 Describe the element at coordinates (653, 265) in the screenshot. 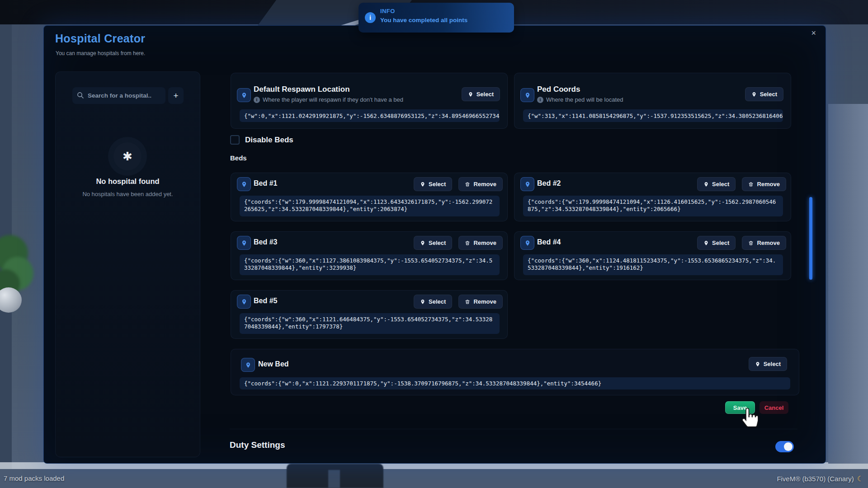

I see `bed-coords-value: {"coords":{"w":360,"x":1124.481811523437…` at that location.